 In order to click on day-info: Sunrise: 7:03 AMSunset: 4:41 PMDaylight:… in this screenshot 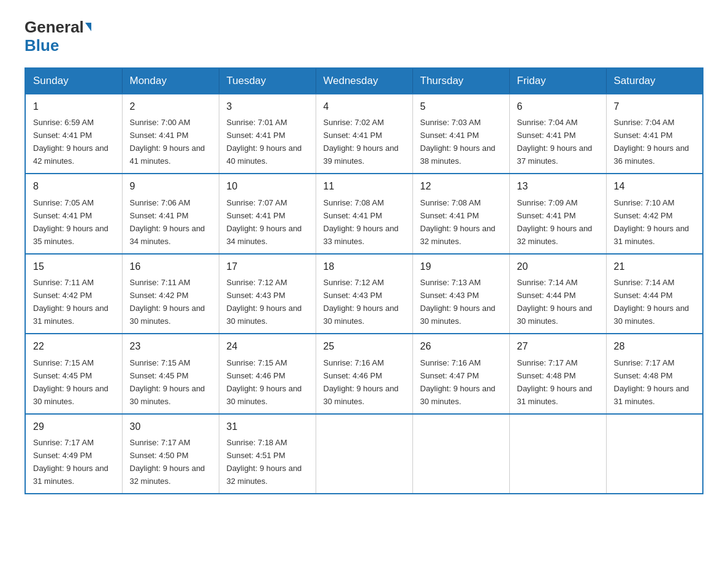, I will do `click(458, 142)`.